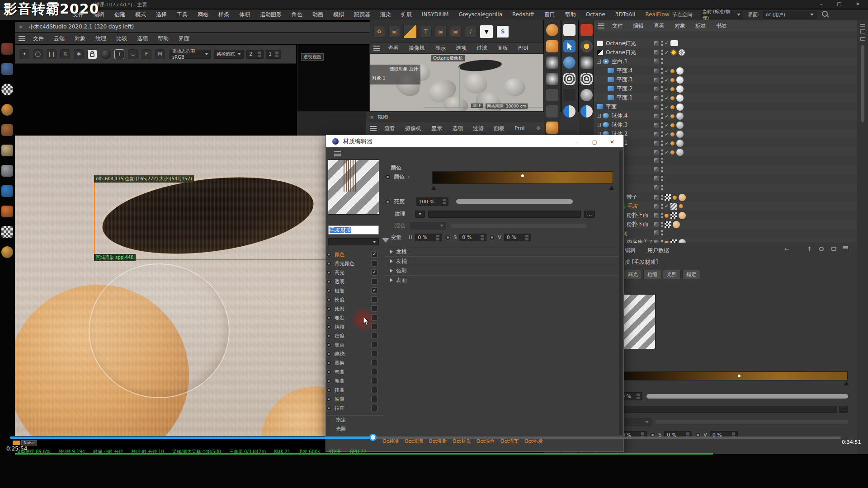 Image resolution: width=868 pixels, height=488 pixels. What do you see at coordinates (633, 275) in the screenshot?
I see `mode-tab-高光: 高光` at bounding box center [633, 275].